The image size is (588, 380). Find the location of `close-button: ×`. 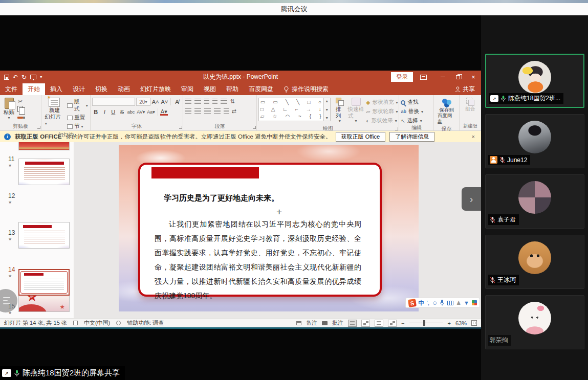

close-button: × is located at coordinates (473, 77).